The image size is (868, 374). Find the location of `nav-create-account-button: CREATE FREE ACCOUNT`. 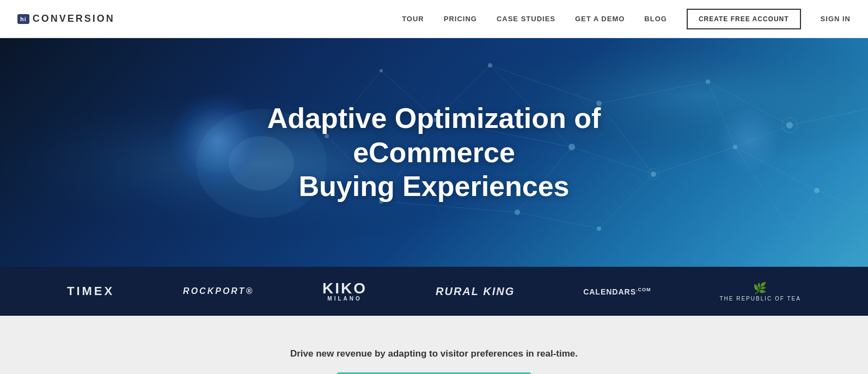

nav-create-account-button: CREATE FREE ACCOUNT is located at coordinates (744, 19).